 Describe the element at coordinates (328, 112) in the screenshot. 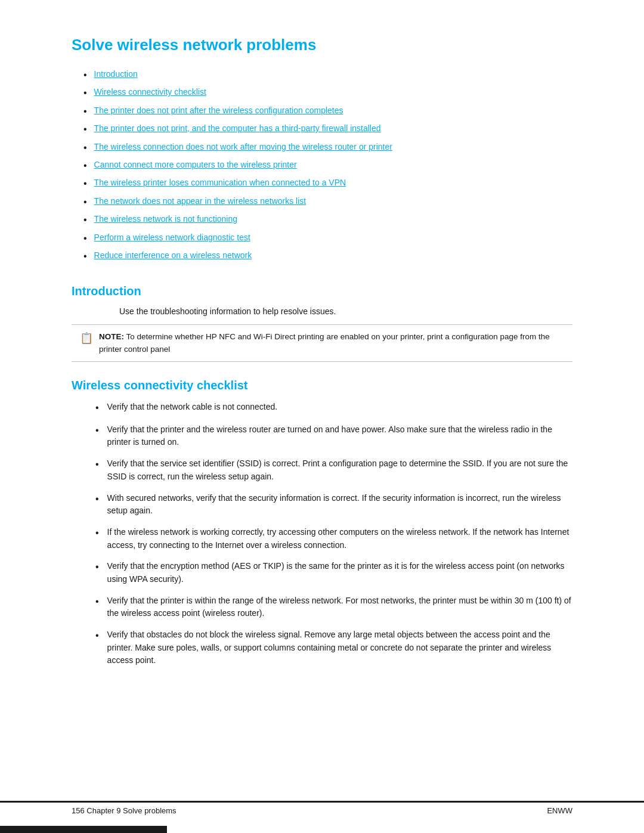

I see `toc-item-3: The printer does not print after the wir…` at that location.